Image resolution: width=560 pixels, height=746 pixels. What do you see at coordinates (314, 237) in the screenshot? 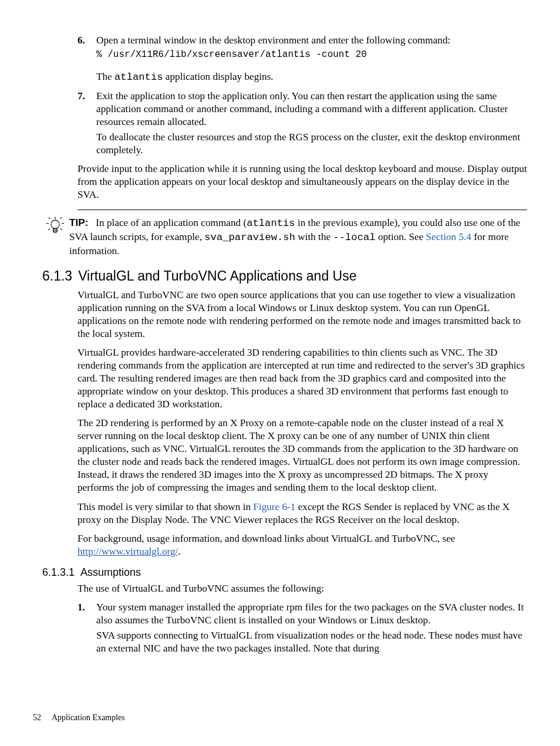
I see `text: with the` at bounding box center [314, 237].